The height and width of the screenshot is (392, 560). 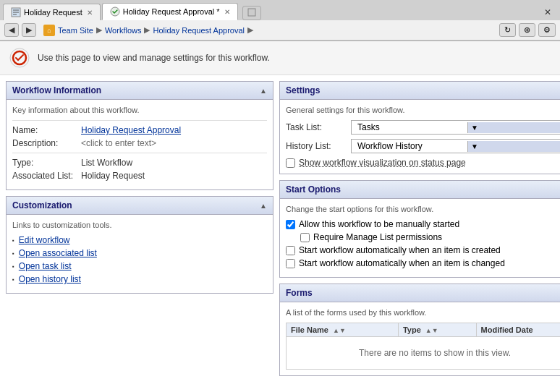 What do you see at coordinates (50, 279) in the screenshot?
I see `open-history-list-link: Open history list` at bounding box center [50, 279].